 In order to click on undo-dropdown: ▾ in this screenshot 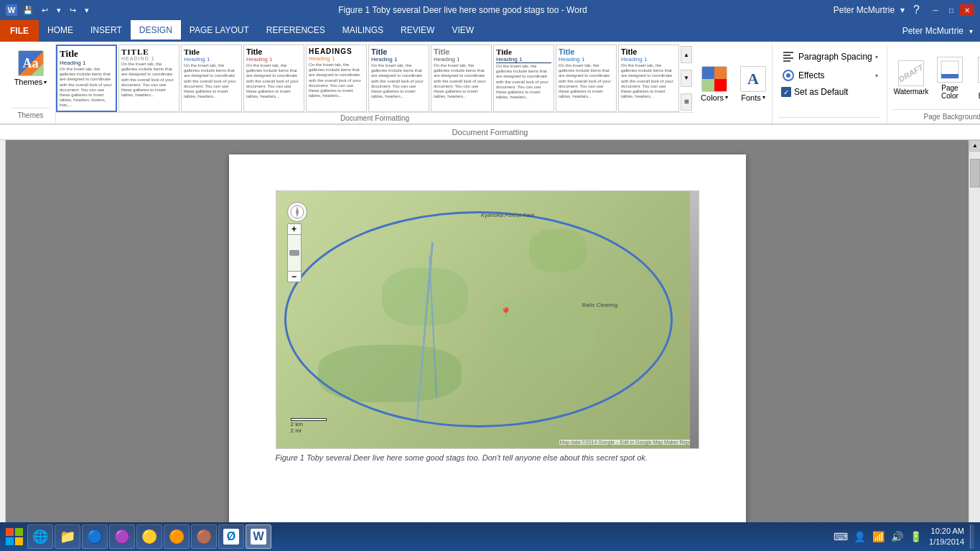, I will do `click(59, 10)`.